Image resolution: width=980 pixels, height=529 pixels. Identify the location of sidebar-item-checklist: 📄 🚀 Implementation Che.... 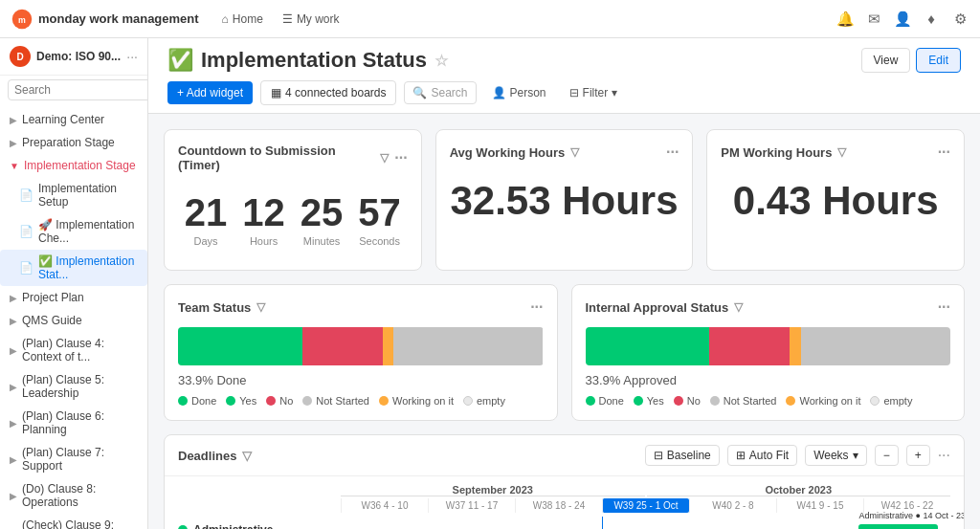
(74, 231).